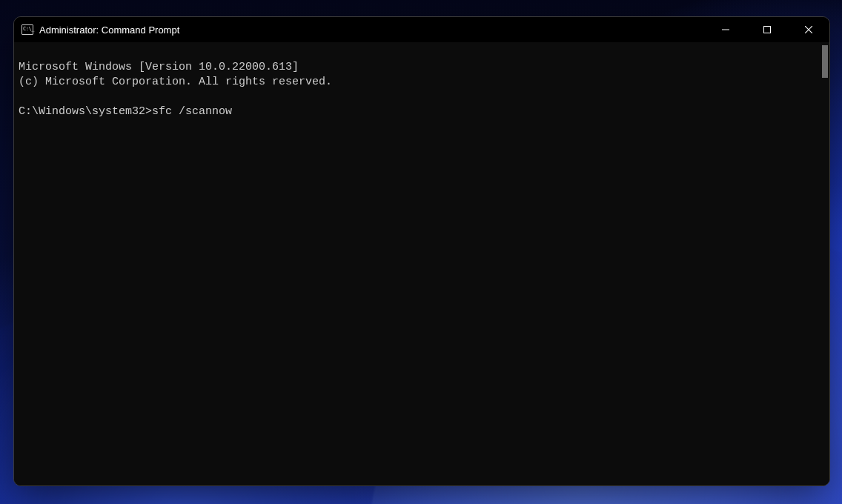  I want to click on titlebar: Administrator: Command Prompt, so click(422, 30).